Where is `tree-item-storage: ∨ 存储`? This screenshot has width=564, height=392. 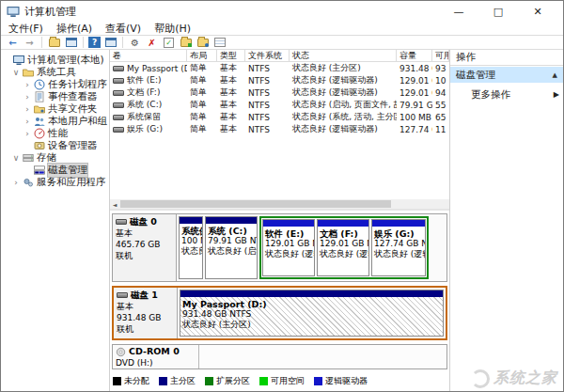 tree-item-storage: ∨ 存储 is located at coordinates (55, 158).